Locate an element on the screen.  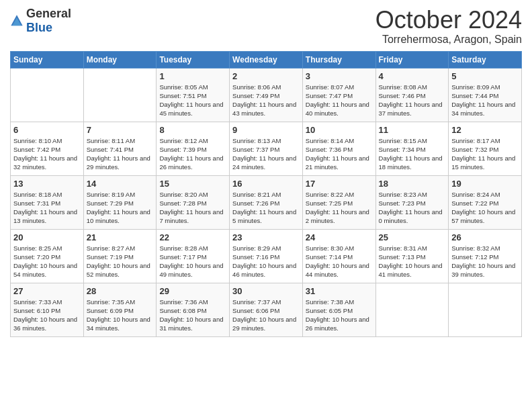
calendar-cell: 17Sunrise: 8:22 AMSunset: 7:25 PMDayligh… is located at coordinates (339, 202).